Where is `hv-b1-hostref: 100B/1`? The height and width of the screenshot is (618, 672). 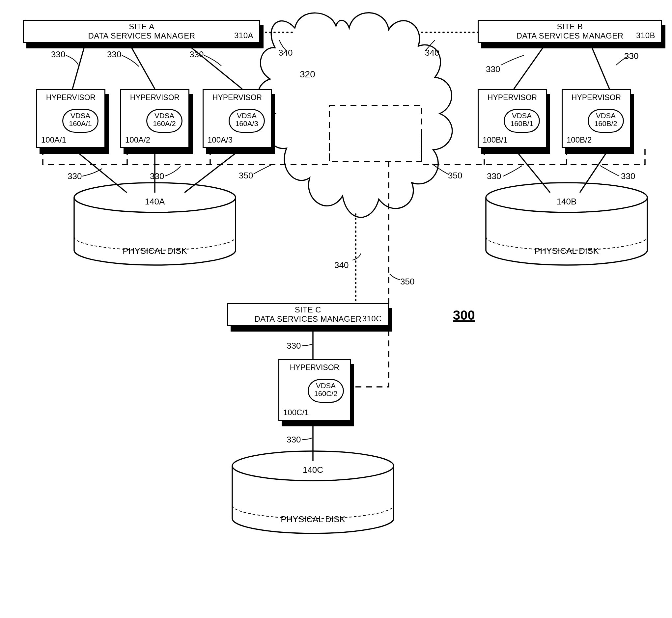 hv-b1-hostref: 100B/1 is located at coordinates (495, 140).